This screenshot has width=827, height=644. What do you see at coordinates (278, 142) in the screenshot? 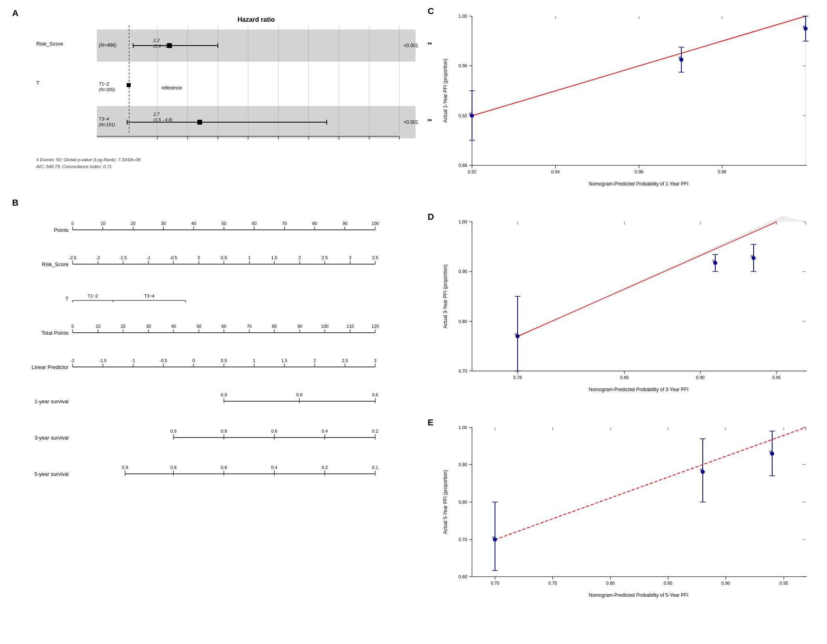
I see `svg-text: 4` at bounding box center [278, 142].